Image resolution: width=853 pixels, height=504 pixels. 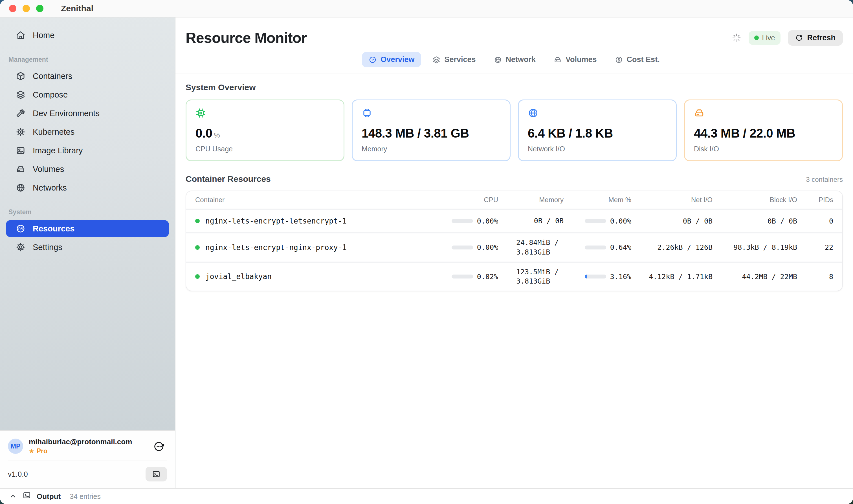 What do you see at coordinates (367, 113) in the screenshot?
I see `memory-icon` at bounding box center [367, 113].